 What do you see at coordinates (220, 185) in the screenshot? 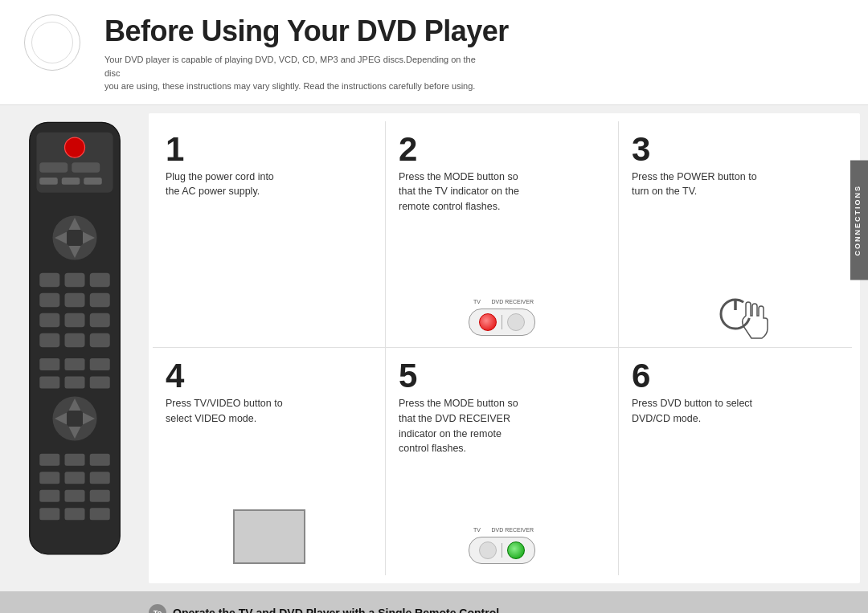
I see `step-1-description: Plug the power cord into the AC power su…` at bounding box center [220, 185].